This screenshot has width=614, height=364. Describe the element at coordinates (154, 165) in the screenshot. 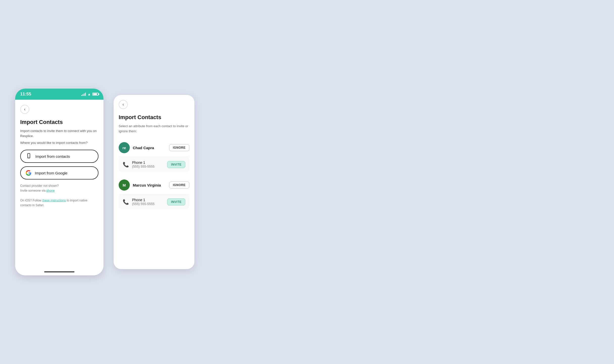

I see `chad-phone-detail: 📞 Phone 1 (555) 555-5555 INVITE` at that location.